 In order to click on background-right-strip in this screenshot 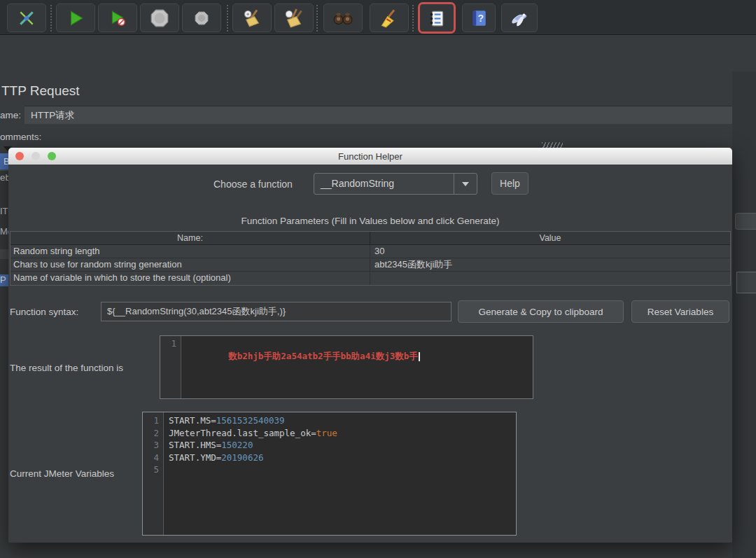, I will do `click(744, 315)`.